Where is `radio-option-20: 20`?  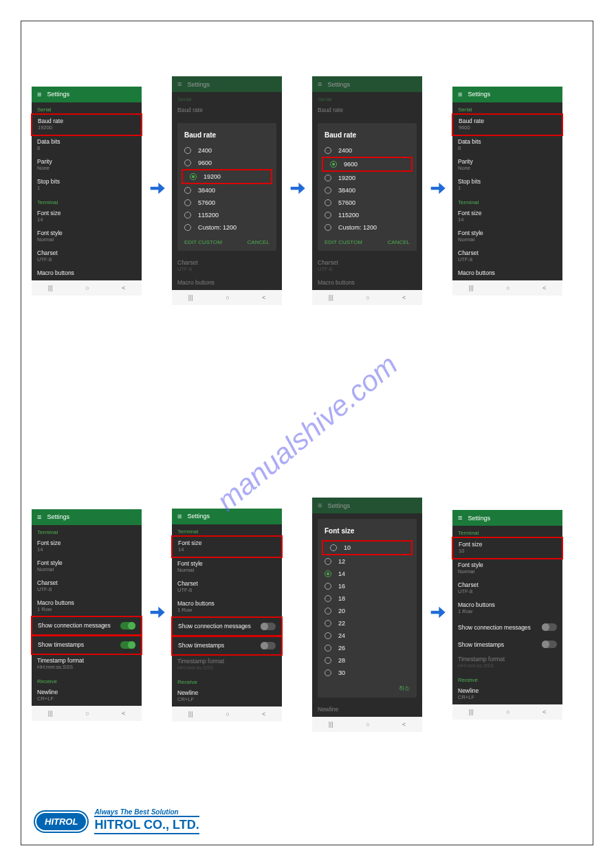 radio-option-20: 20 is located at coordinates (367, 611).